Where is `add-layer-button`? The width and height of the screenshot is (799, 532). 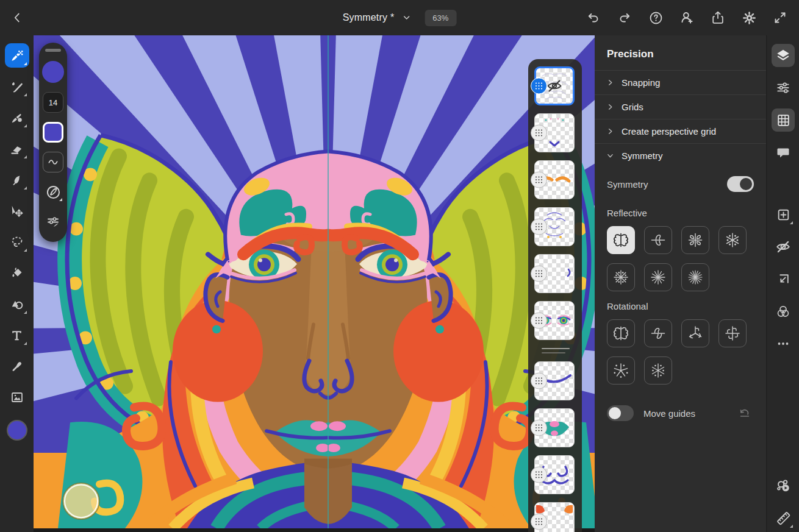
add-layer-button is located at coordinates (783, 215).